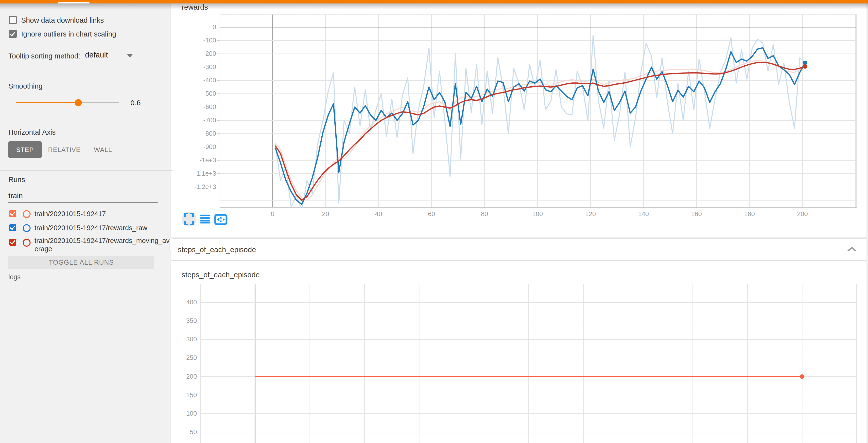 This screenshot has width=868, height=443. Describe the element at coordinates (32, 132) in the screenshot. I see `horizontal-axis-label: Horizontal Axis` at that location.